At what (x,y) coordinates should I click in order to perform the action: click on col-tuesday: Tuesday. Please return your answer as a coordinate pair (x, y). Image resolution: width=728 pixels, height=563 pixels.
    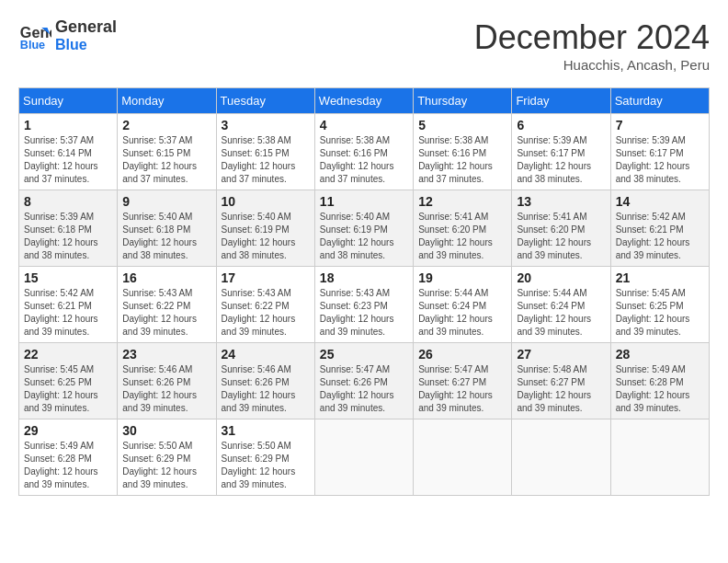
    Looking at the image, I should click on (265, 101).